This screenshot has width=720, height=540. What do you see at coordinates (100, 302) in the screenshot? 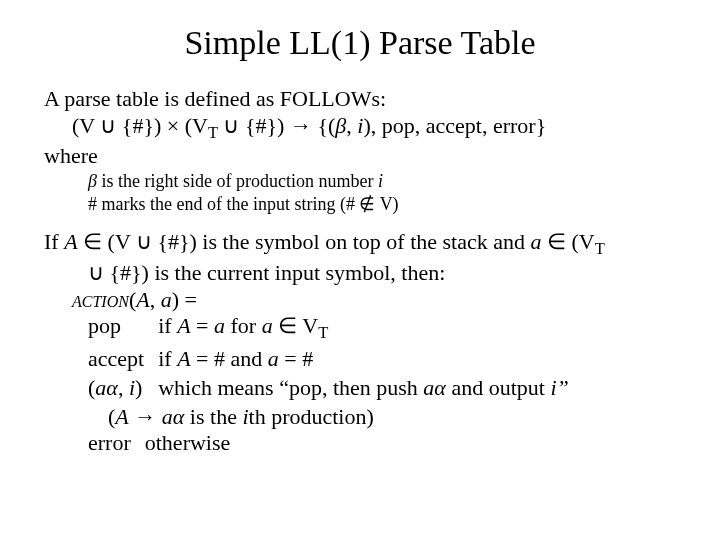
I see `action-label: ACTION` at bounding box center [100, 302].